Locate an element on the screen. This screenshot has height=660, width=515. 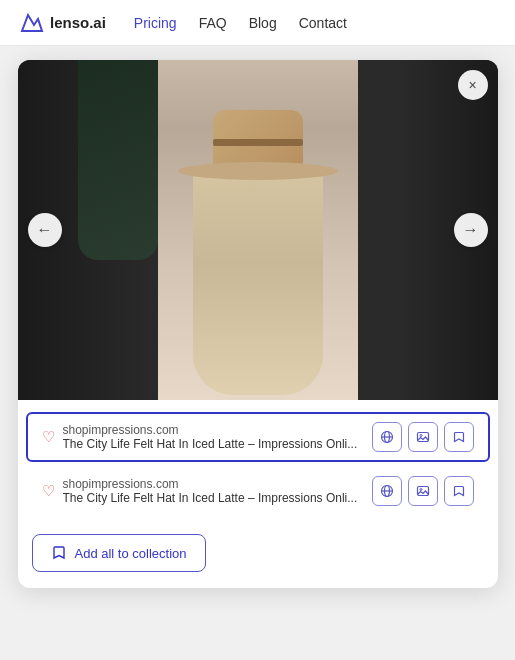
logo-icon is located at coordinates (32, 23).